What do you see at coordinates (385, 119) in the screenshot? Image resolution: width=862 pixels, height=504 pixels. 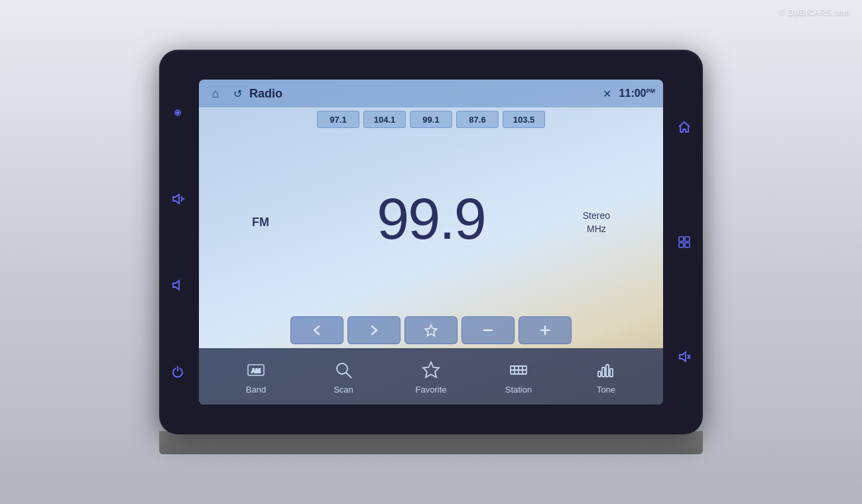 I see `preset-2: 104.1` at bounding box center [385, 119].